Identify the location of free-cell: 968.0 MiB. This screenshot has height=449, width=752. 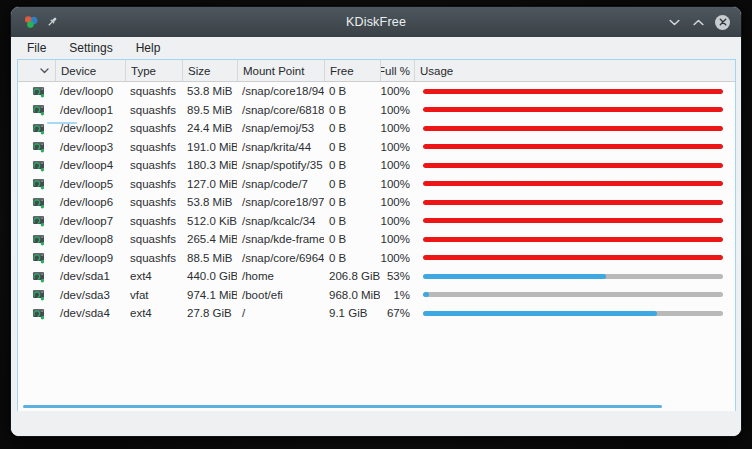
(352, 296).